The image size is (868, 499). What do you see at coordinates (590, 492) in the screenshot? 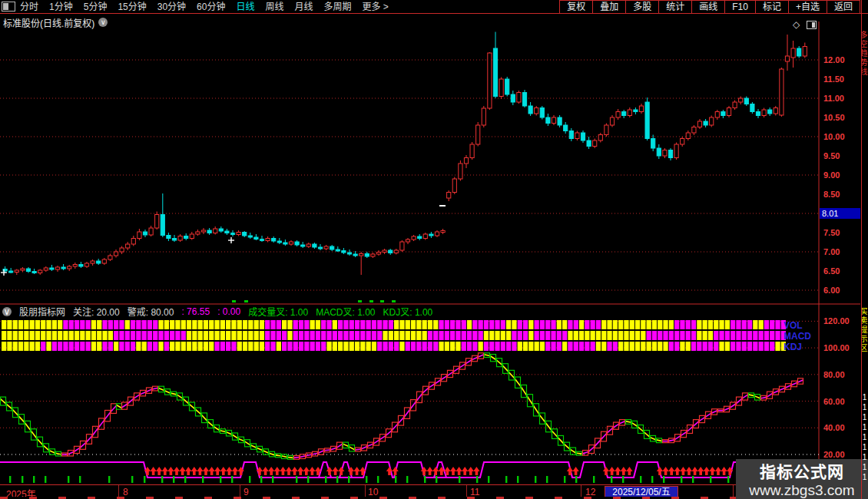
I see `date-label-12: 12` at bounding box center [590, 492].